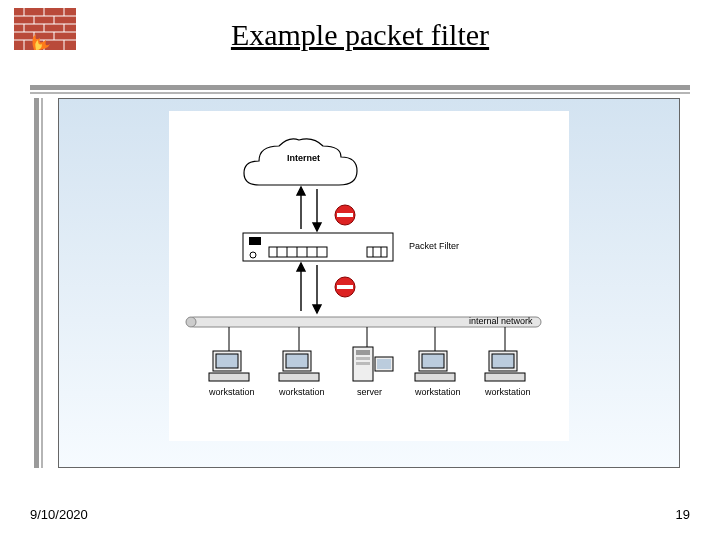 This screenshot has width=720, height=540. What do you see at coordinates (683, 514) in the screenshot?
I see `slide-number: 19` at bounding box center [683, 514].